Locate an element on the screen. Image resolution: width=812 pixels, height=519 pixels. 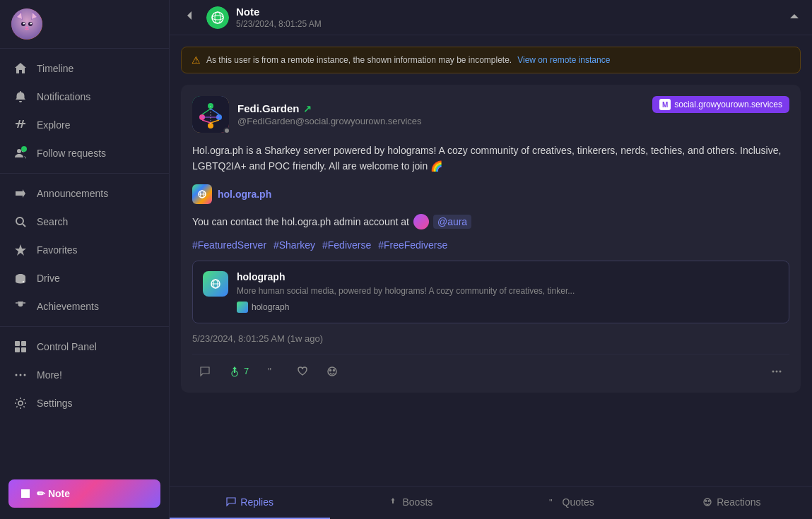
link-preview: holograph More human social media, power… is located at coordinates (490, 292).